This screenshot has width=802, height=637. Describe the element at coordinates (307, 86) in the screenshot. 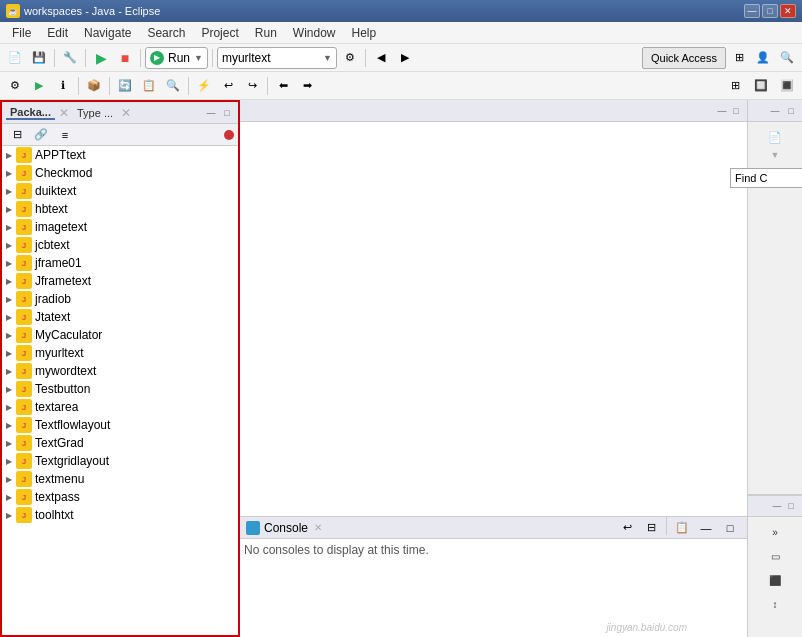

I see `tb2-btn11: ➡` at that location.